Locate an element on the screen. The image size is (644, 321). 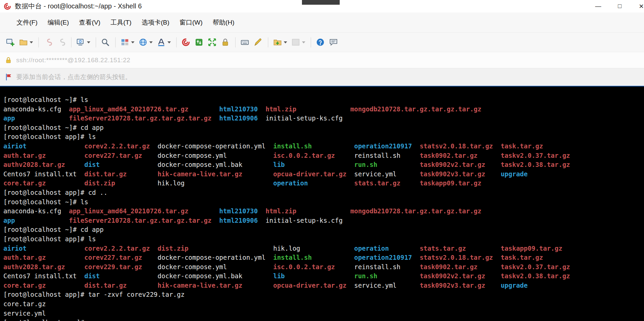
address-bar: ssh://root:********@192.168.22.151:22 is located at coordinates (322, 60).